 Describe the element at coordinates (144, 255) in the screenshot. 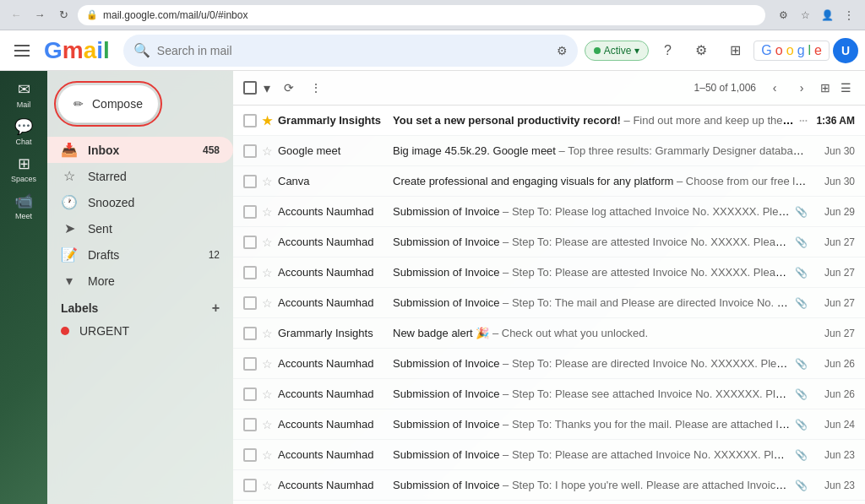

I see `drafts-label: Drafts` at that location.